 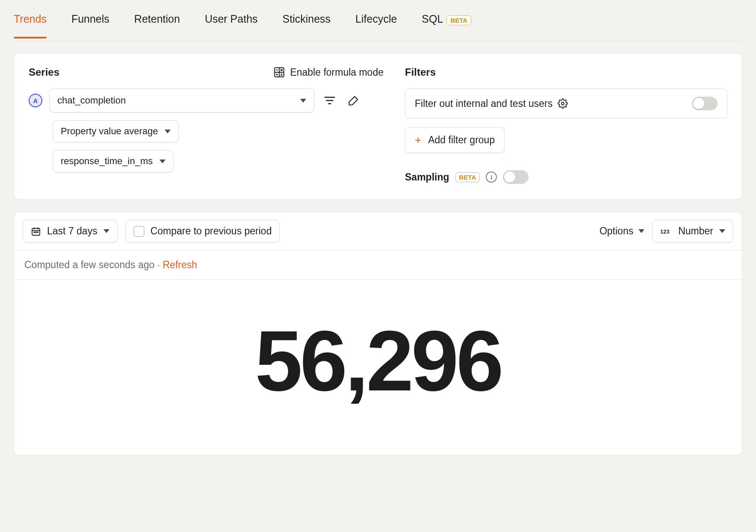 I want to click on tab-funnels: Funnels, so click(x=91, y=26).